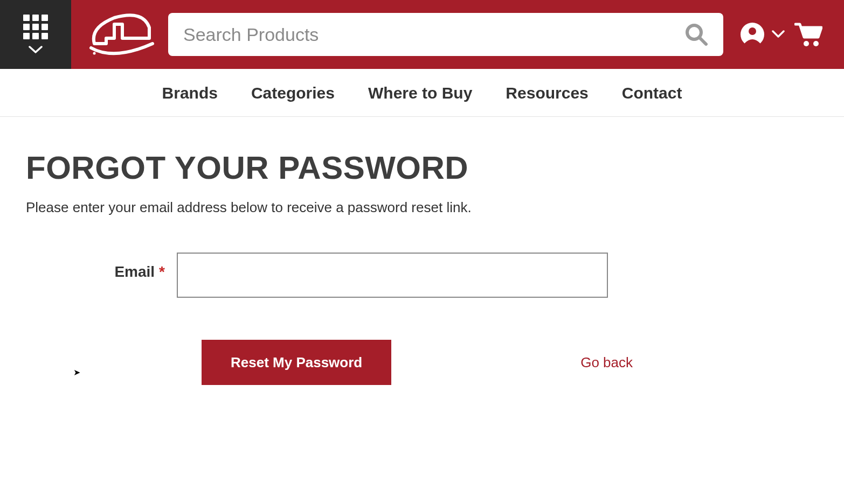 This screenshot has height=504, width=844. Describe the element at coordinates (323, 275) in the screenshot. I see `email-row: Email*` at that location.